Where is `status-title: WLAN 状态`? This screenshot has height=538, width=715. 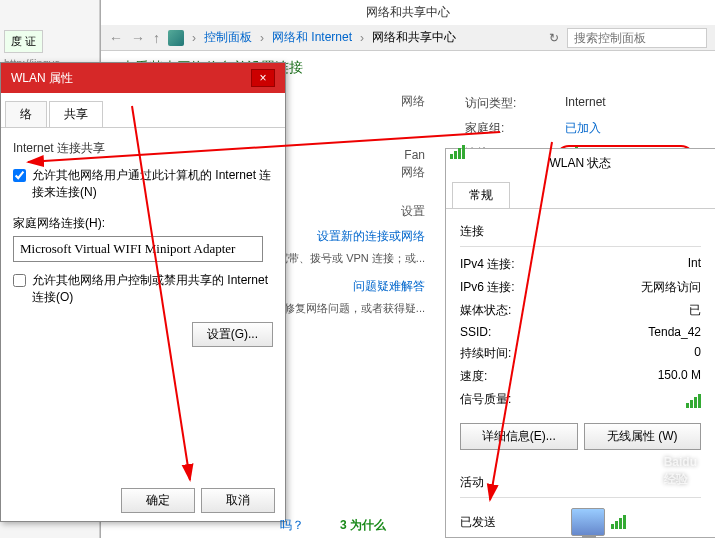
status-title: WLAN 状态 is located at coordinates (580, 164).